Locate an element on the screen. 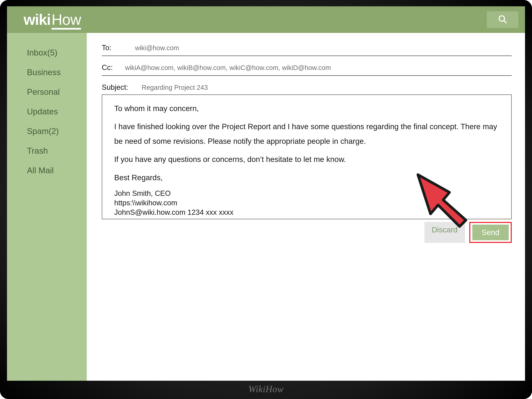 The height and width of the screenshot is (399, 532). sidebar-item-business: Business is located at coordinates (47, 72).